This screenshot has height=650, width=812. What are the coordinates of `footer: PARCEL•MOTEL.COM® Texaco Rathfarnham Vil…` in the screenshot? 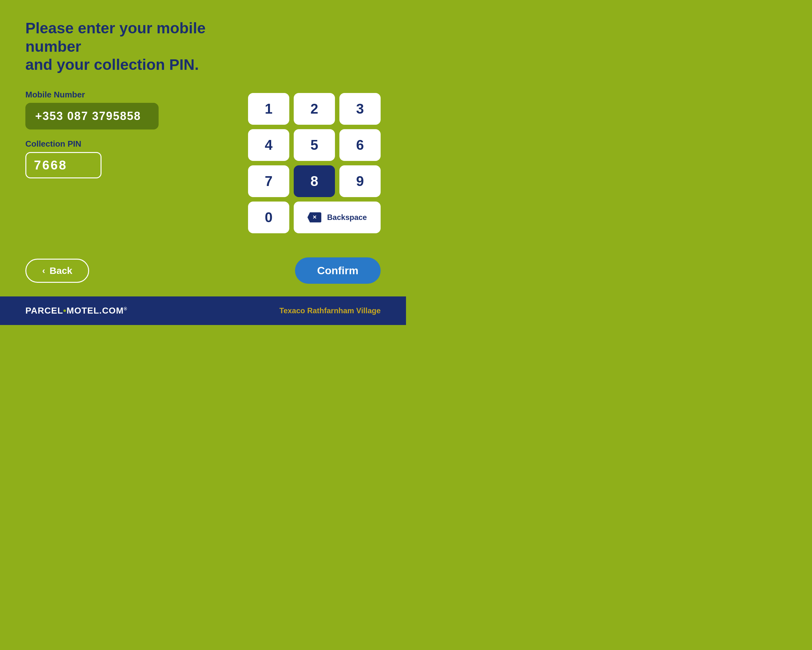 It's located at (203, 310).